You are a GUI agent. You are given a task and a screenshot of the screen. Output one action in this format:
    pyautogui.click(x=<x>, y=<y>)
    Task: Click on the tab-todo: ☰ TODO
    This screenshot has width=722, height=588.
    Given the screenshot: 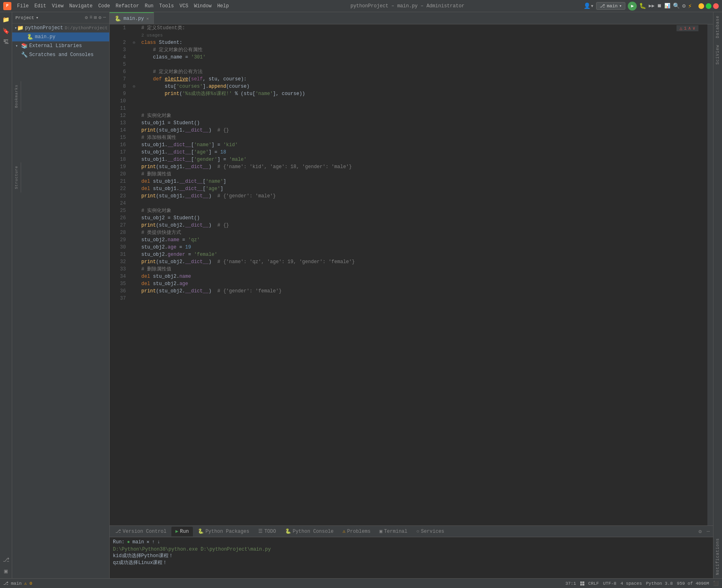 What is the action you would take?
    pyautogui.click(x=267, y=532)
    